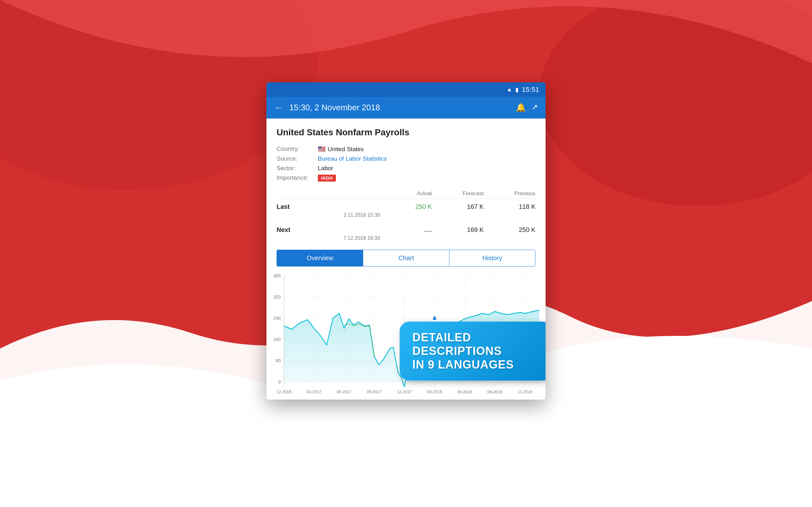 The image size is (812, 507). What do you see at coordinates (278, 108) in the screenshot?
I see `back-button: ←` at bounding box center [278, 108].